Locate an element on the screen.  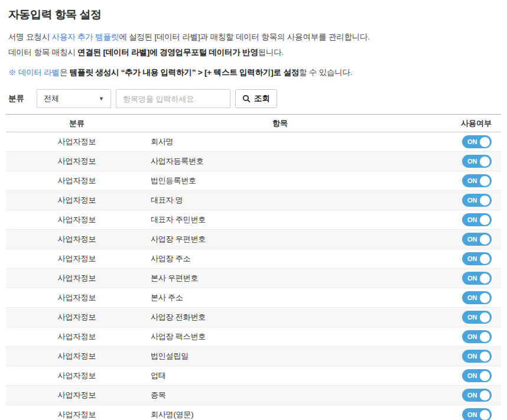
description-line2-bold: 연결된 [데이터 라벨]에 경영업무포털 데이터가 반영 is located at coordinates (168, 52).